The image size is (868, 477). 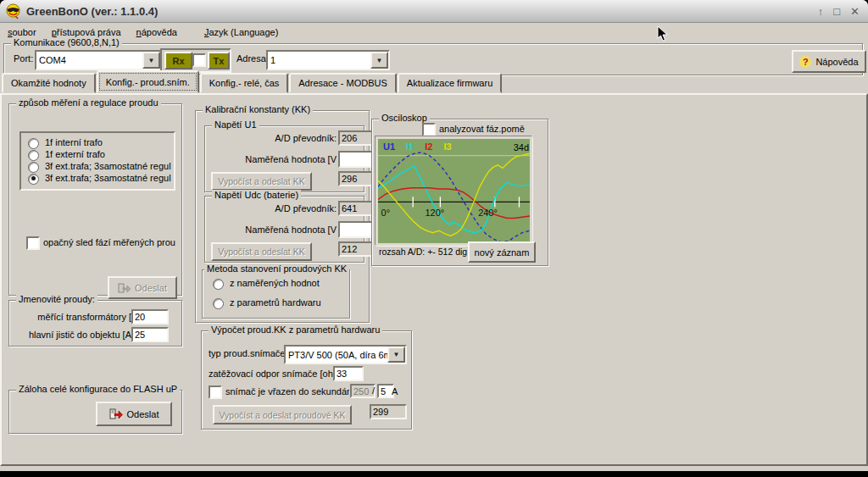 I want to click on radio-1f-externi-trafo, so click(x=34, y=156).